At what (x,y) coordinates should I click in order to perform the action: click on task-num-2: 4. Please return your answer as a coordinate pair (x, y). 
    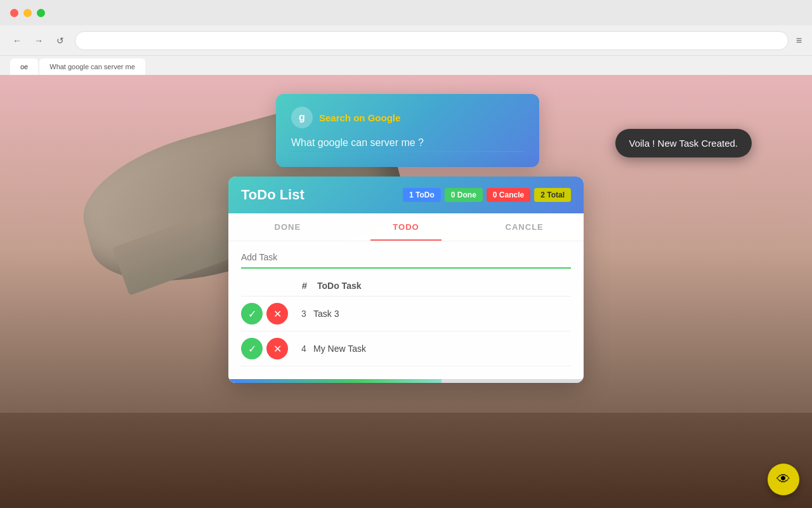
    Looking at the image, I should click on (304, 349).